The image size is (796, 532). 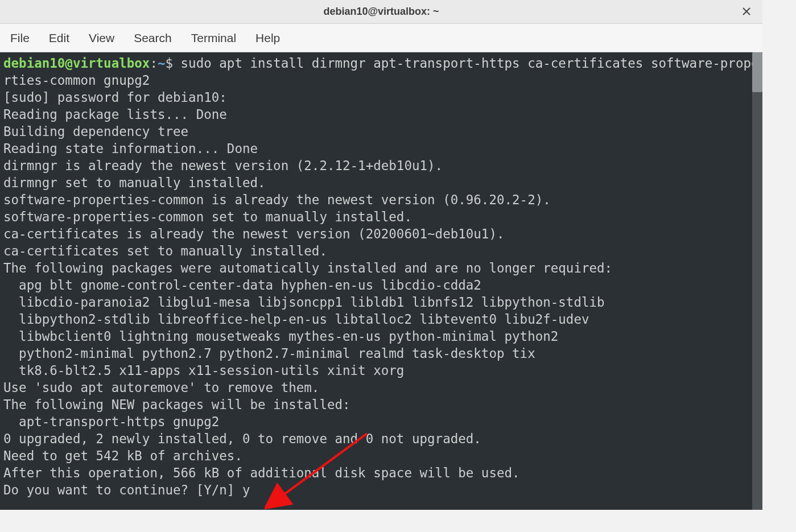 What do you see at coordinates (59, 38) in the screenshot?
I see `menu-edit: Edit` at bounding box center [59, 38].